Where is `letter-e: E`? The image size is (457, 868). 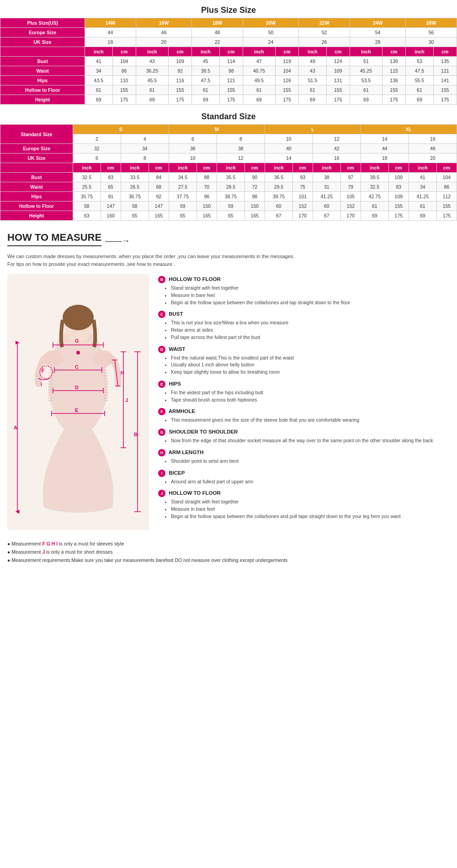
letter-e: E is located at coordinates (162, 384).